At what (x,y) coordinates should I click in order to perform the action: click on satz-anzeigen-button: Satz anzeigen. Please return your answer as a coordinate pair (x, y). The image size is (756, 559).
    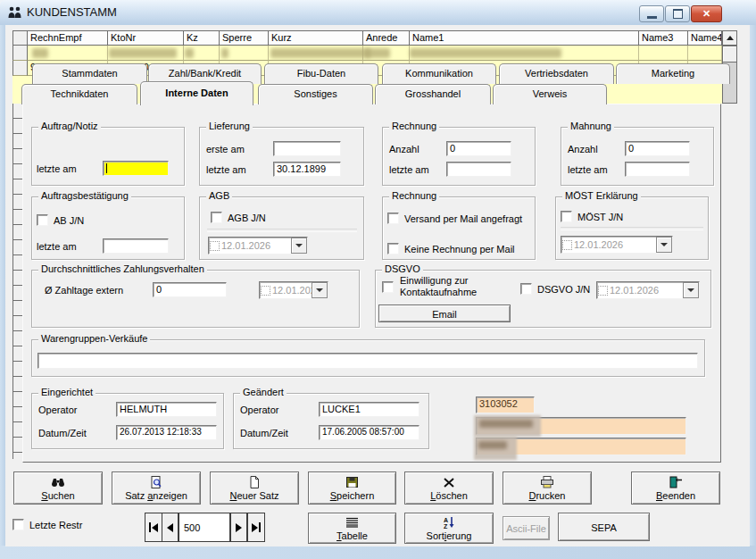
    Looking at the image, I should click on (156, 488).